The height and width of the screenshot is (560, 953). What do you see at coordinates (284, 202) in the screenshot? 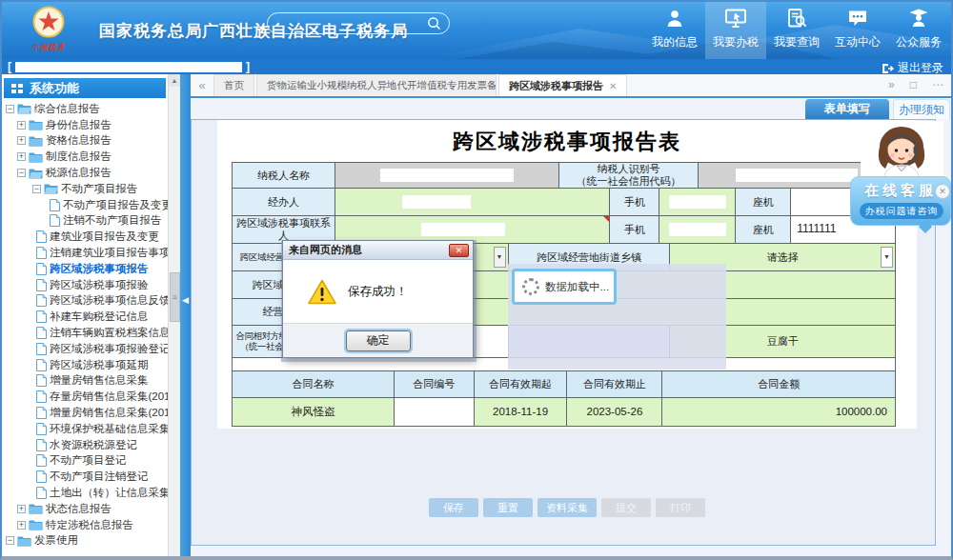
I see `agent-label: 经办人` at bounding box center [284, 202].